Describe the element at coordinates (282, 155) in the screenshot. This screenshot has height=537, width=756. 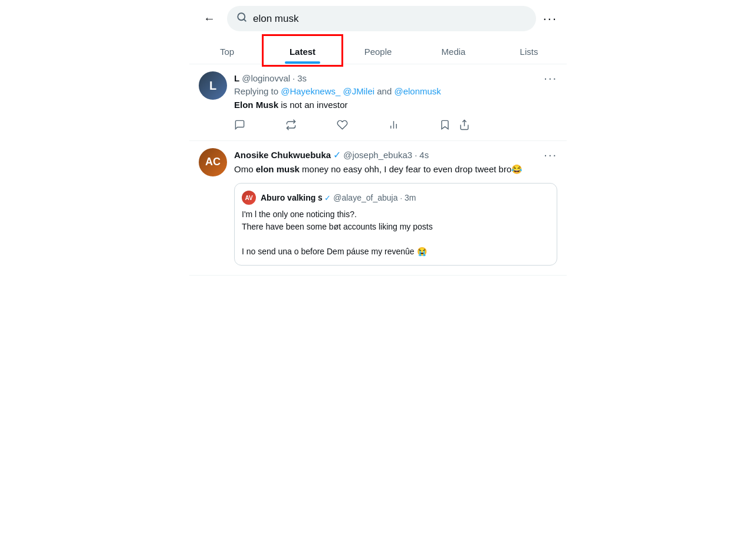
I see `tweet-display-name: Anosike Chukwuebuka` at that location.